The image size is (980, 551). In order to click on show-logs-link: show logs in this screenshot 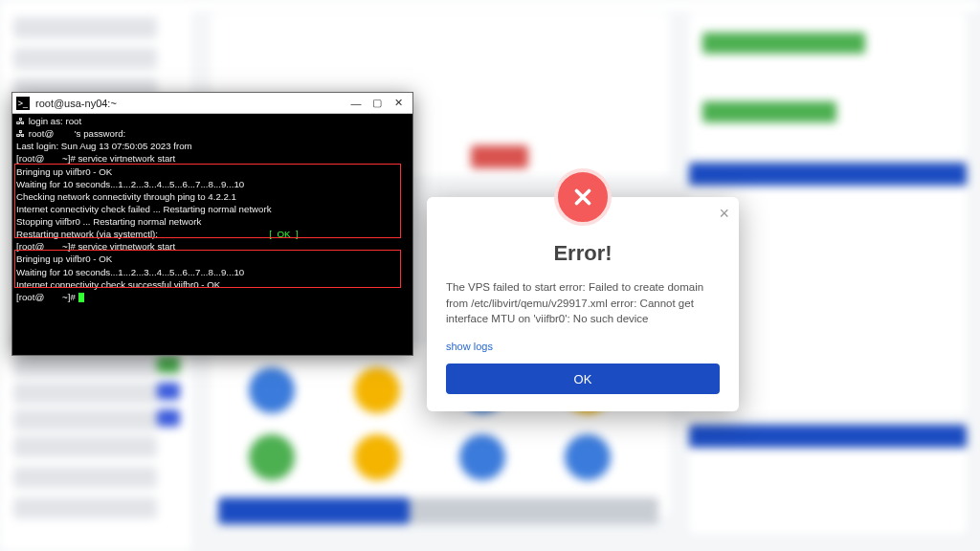, I will do `click(469, 346)`.